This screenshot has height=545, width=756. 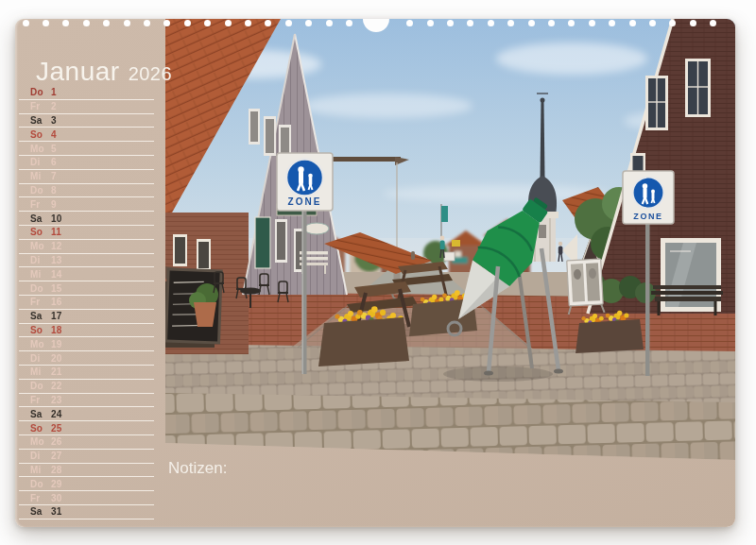 What do you see at coordinates (87, 232) in the screenshot?
I see `calendar-day-row: So11` at bounding box center [87, 232].